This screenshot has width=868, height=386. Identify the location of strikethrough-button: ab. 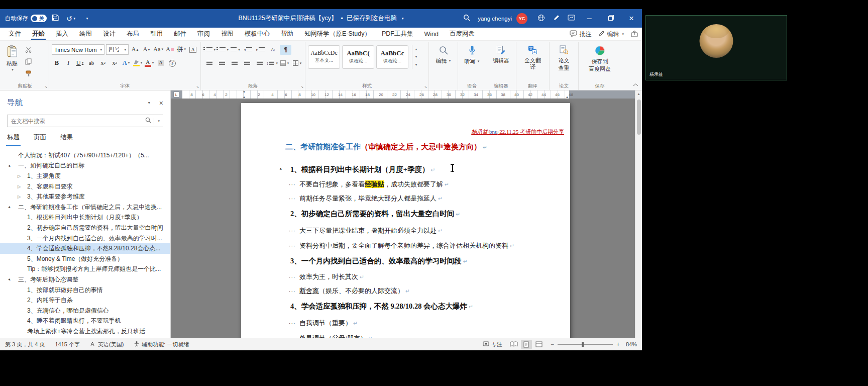
(91, 63).